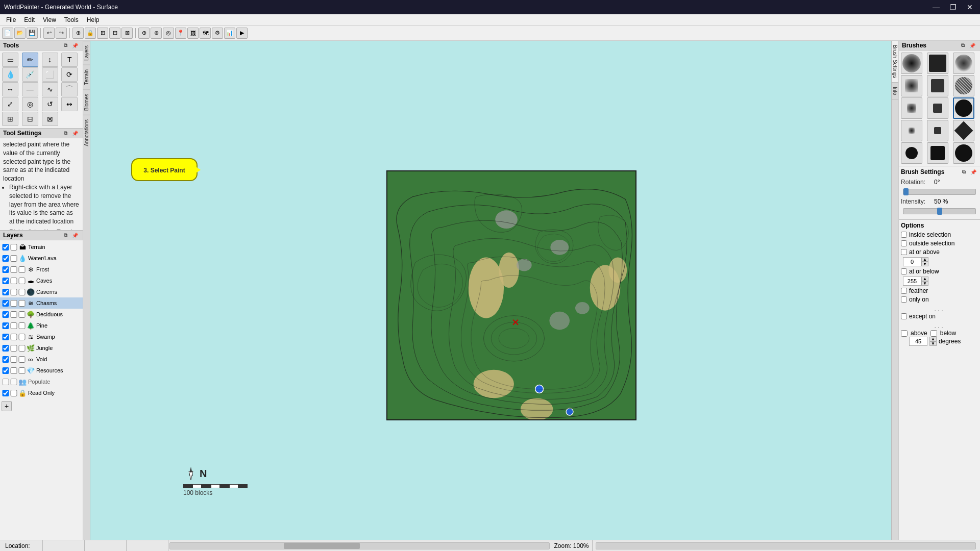 This screenshot has width=980, height=551. I want to click on layer-row-readonly: 🔒 Read Only, so click(41, 393).